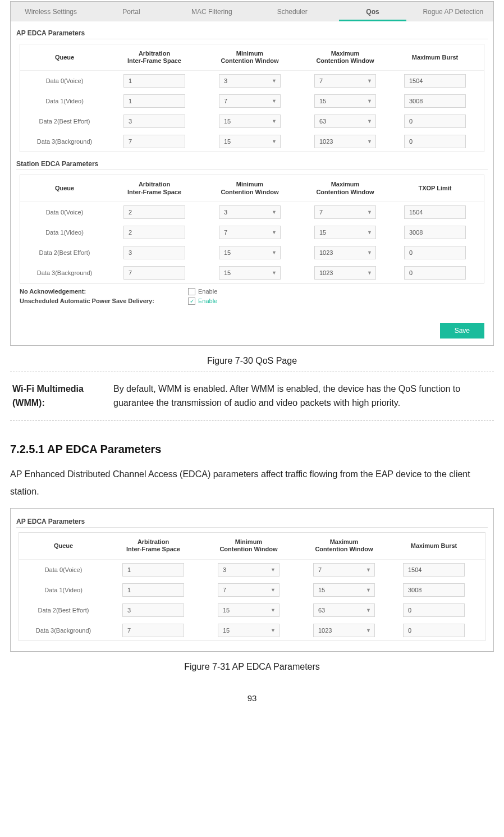 The image size is (504, 837). What do you see at coordinates (453, 11) in the screenshot?
I see `tab-rogue-ap-detection: Rogue AP Detection` at bounding box center [453, 11].